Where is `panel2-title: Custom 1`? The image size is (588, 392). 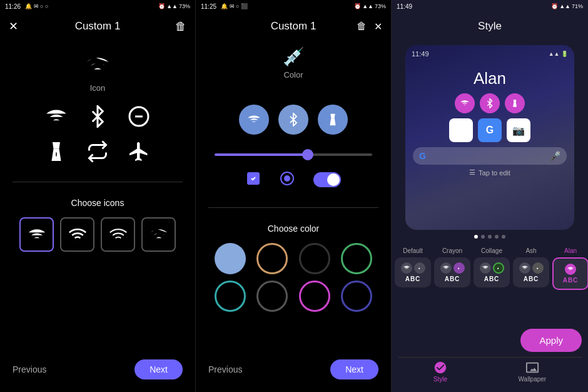
panel2-title: Custom 1 is located at coordinates (294, 26).